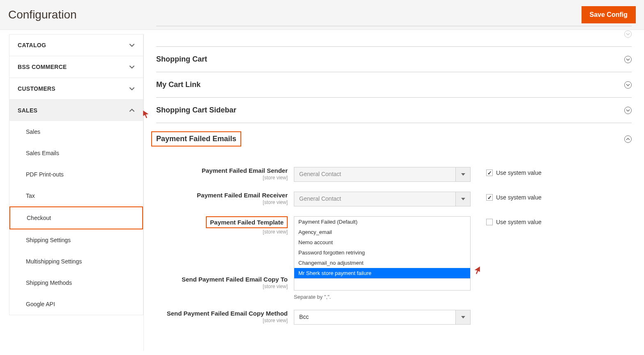 This screenshot has width=644, height=355. Describe the element at coordinates (382, 247) in the screenshot. I see `template-dropdown: Payment Failed (Default) Agency_email Ne…` at that location.